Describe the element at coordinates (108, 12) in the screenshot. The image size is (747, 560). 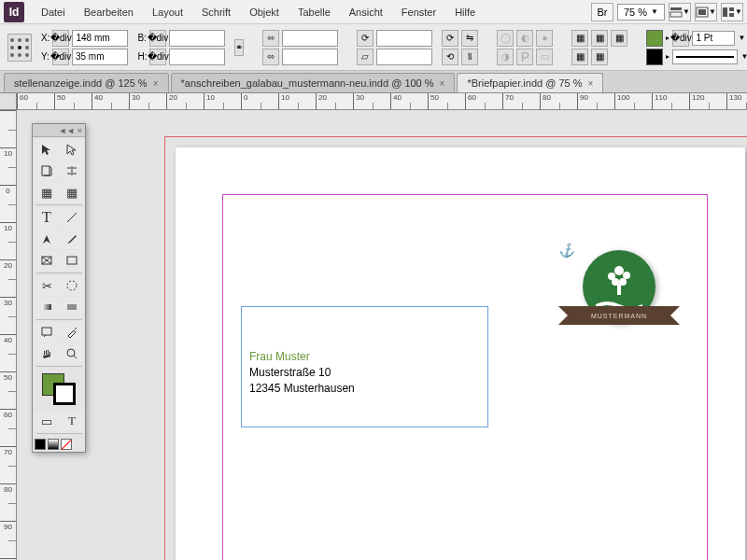
I see `menu-edit: Bearbeiten` at that location.